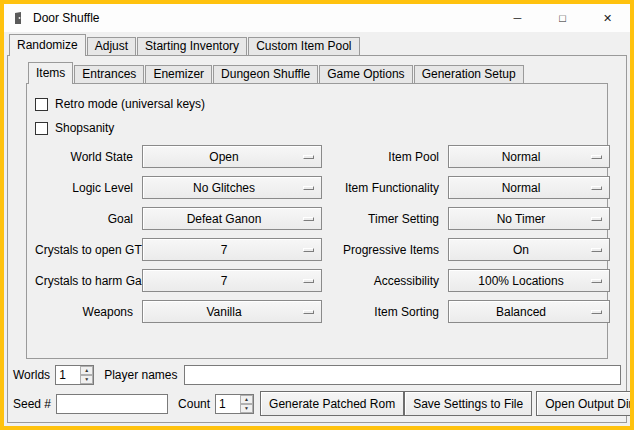 The width and height of the screenshot is (634, 430). Describe the element at coordinates (224, 312) in the screenshot. I see `weapons-value: Vanilla` at that location.